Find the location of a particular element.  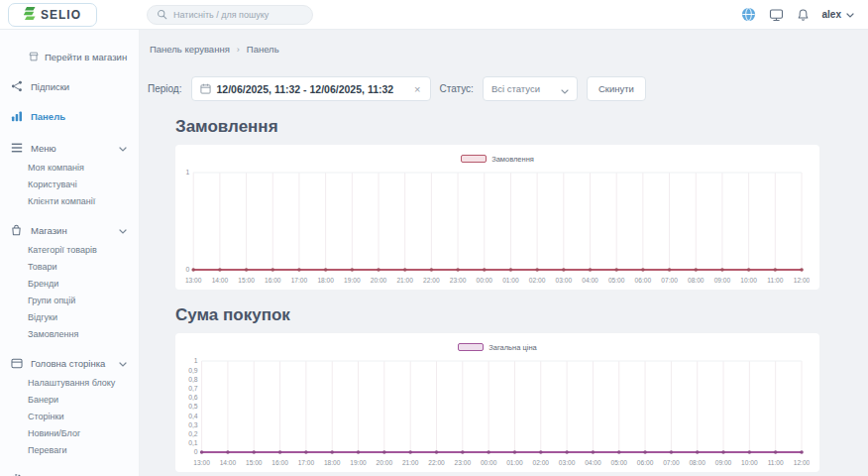

sidebar-subitem: Користувачі is located at coordinates (69, 184).